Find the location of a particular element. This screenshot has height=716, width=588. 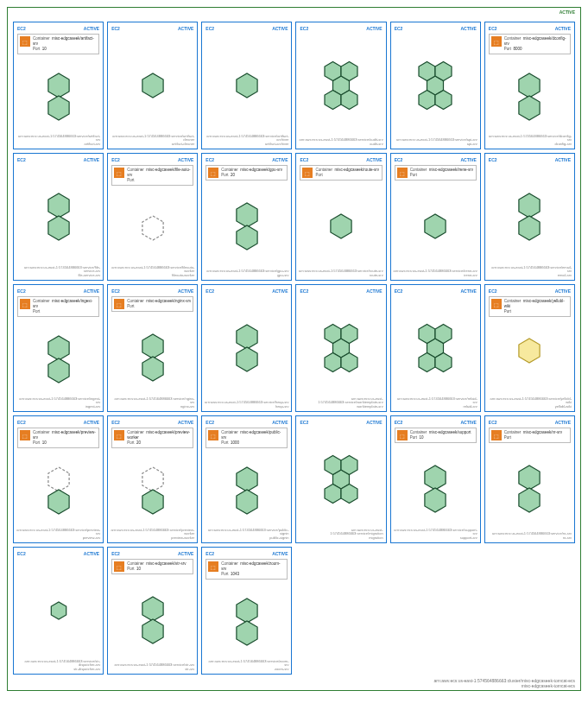

cluster-status: ACTIVE is located at coordinates (567, 12).